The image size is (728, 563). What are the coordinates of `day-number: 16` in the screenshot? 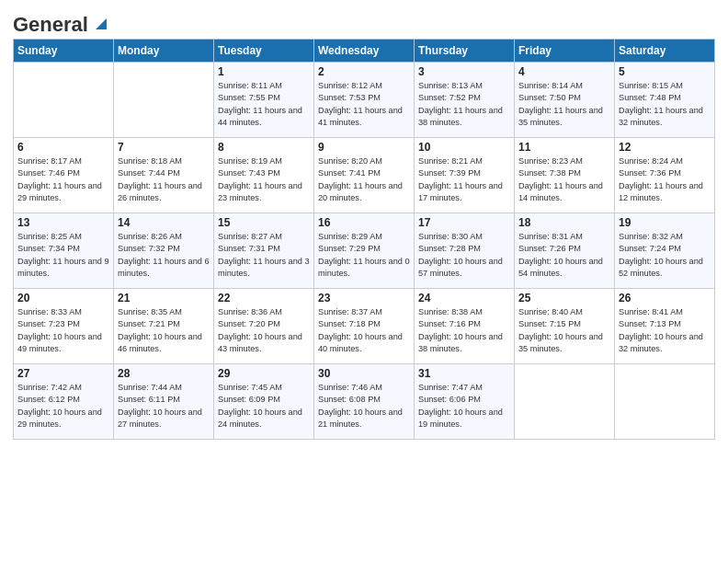 It's located at (364, 223).